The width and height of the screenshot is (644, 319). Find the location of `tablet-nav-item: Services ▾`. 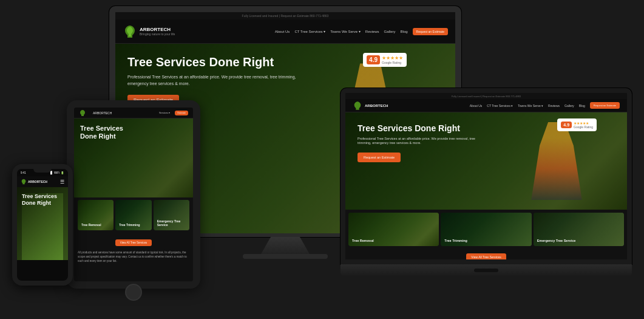

tablet-nav-item: Services ▾ is located at coordinates (164, 113).